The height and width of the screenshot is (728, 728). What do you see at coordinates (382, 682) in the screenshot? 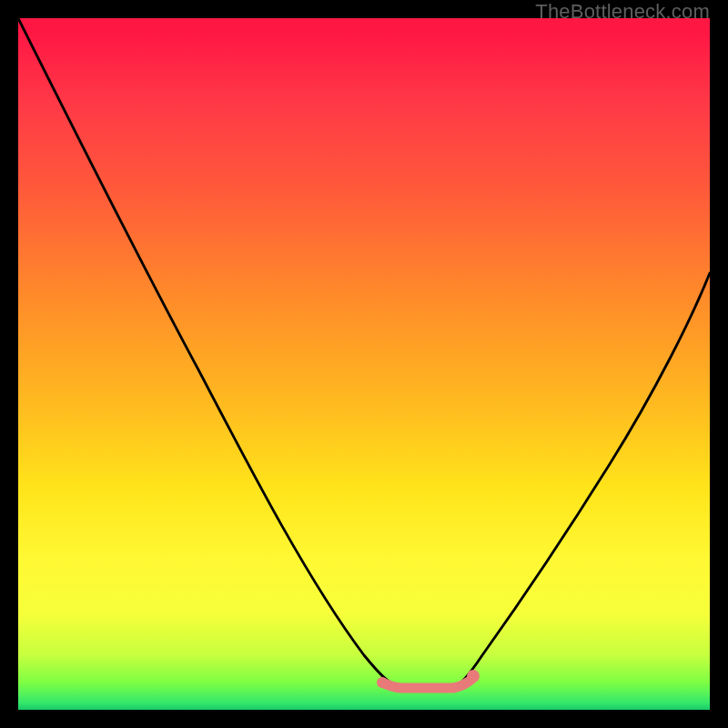
I see `plateau-dot-left` at bounding box center [382, 682].